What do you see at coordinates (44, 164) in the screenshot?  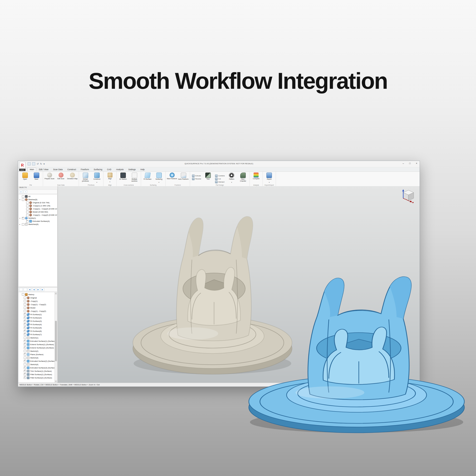 I see `quick-access-icon: ▾` at bounding box center [44, 164].